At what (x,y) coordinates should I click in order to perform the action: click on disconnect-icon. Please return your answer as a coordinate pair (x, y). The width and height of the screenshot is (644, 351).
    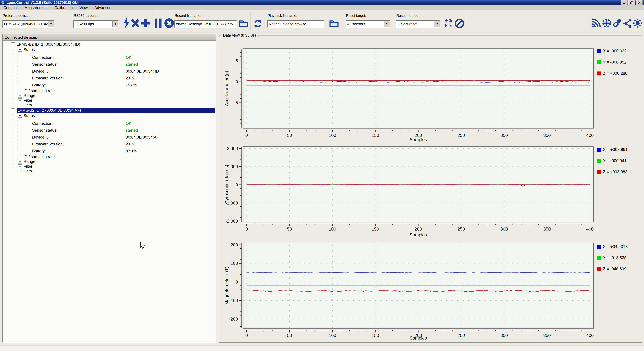
    Looking at the image, I should click on (136, 23).